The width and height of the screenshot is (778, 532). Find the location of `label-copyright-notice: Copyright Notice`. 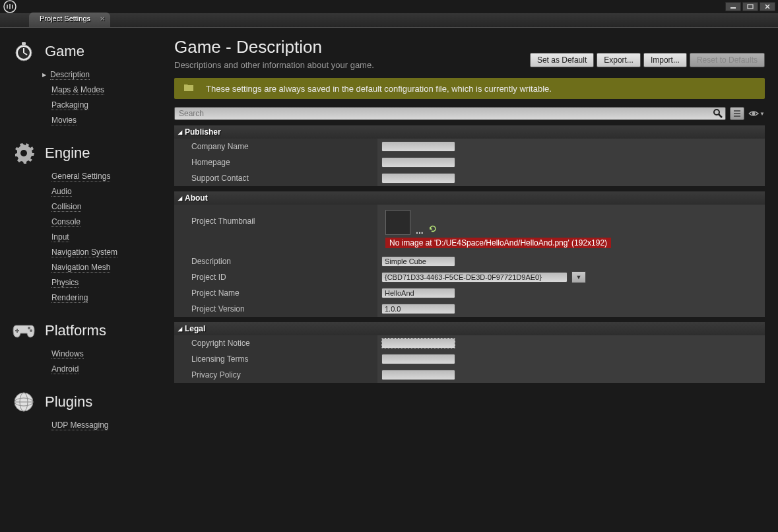

label-copyright-notice: Copyright Notice is located at coordinates (276, 343).